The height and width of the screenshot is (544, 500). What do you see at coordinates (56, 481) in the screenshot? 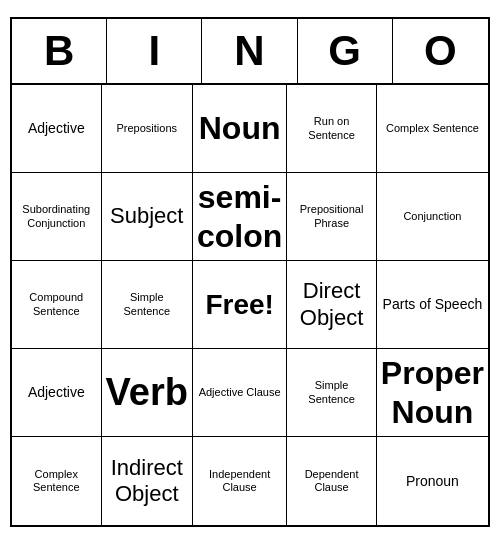
I see `cell-text-20: Complex Sentence` at bounding box center [56, 481].